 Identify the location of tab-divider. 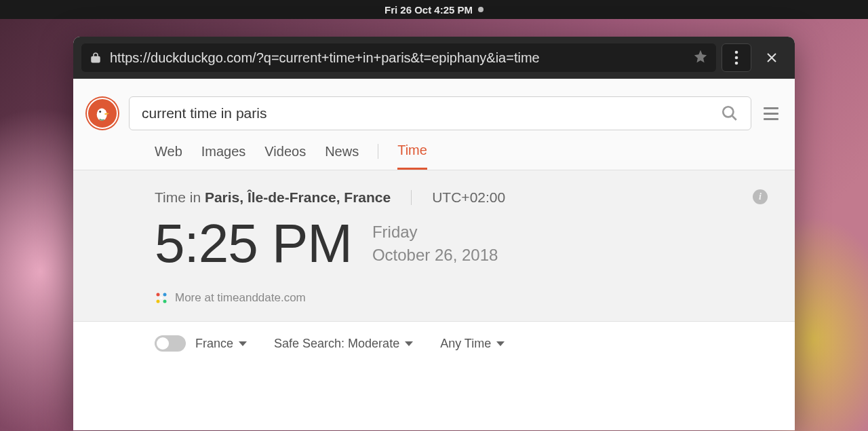
(378, 151).